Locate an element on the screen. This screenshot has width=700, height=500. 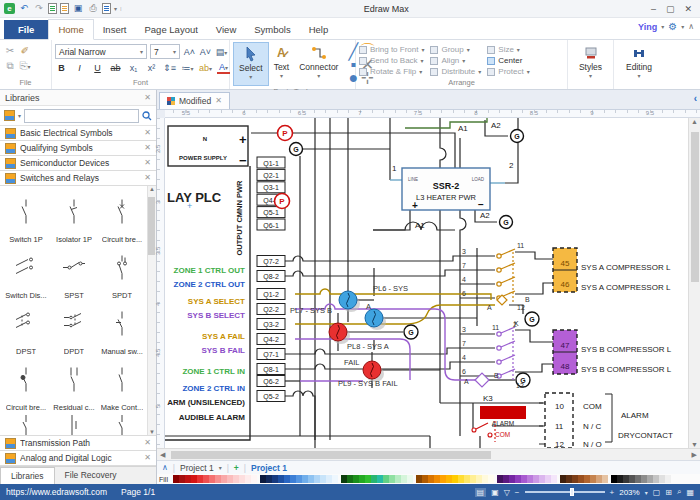
size-button: Size▾ is located at coordinates (508, 50).